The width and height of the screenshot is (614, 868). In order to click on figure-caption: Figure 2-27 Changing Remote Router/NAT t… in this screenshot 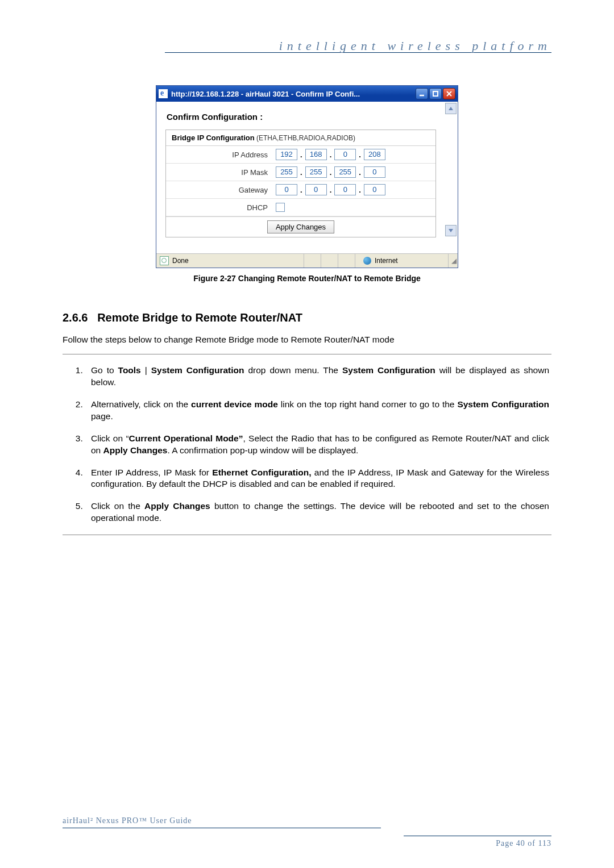, I will do `click(307, 278)`.